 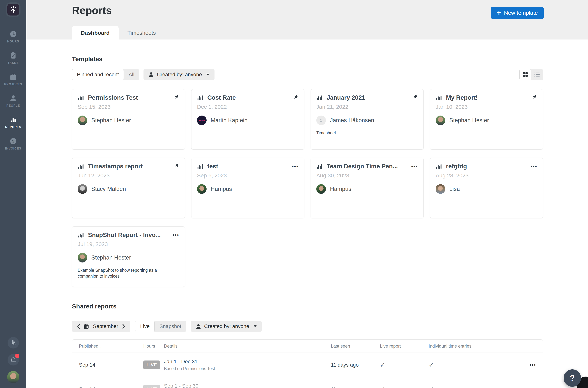 What do you see at coordinates (132, 74) in the screenshot?
I see `filter-all: All` at bounding box center [132, 74].